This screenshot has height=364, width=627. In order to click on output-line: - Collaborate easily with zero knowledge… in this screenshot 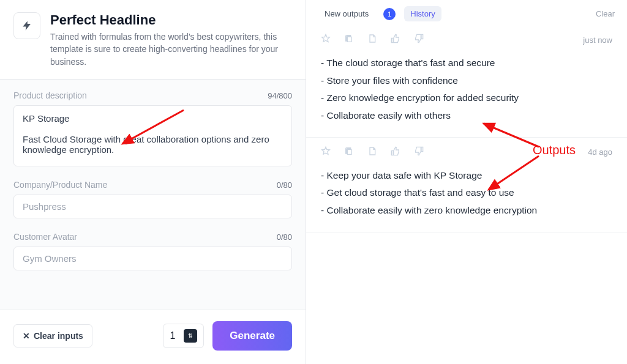, I will do `click(467, 210)`.